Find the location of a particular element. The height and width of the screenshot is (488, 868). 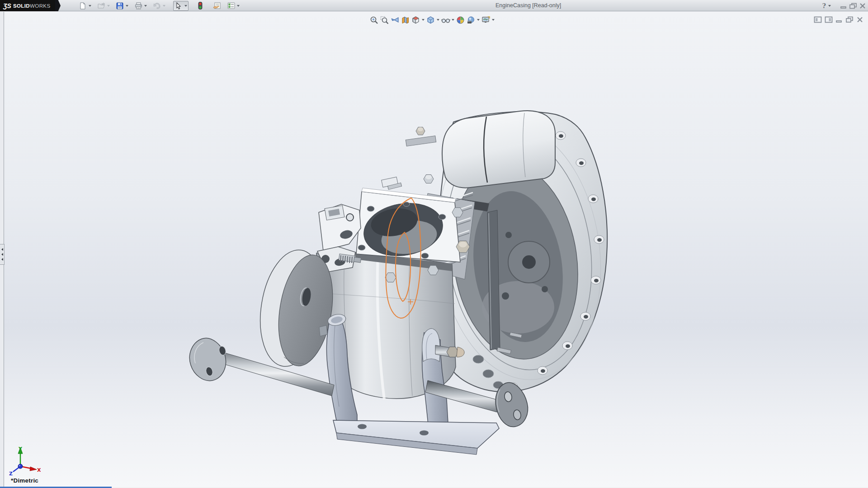

options-dropdown is located at coordinates (238, 6).